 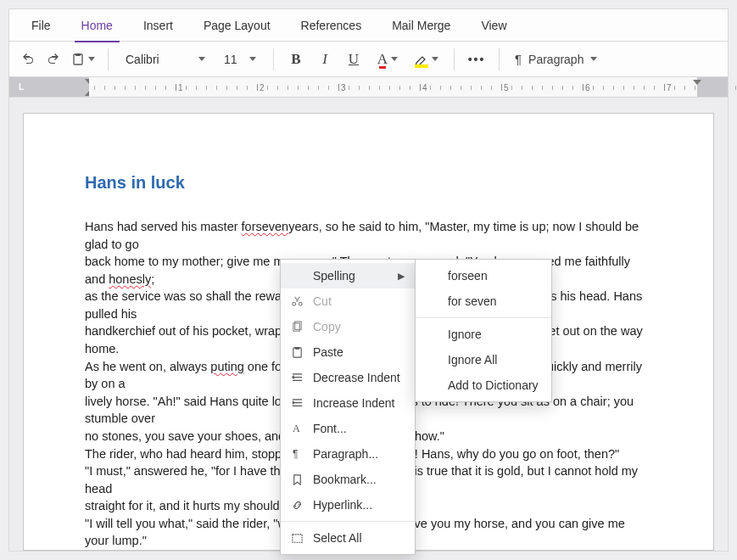 I want to click on undo-button, so click(x=28, y=59).